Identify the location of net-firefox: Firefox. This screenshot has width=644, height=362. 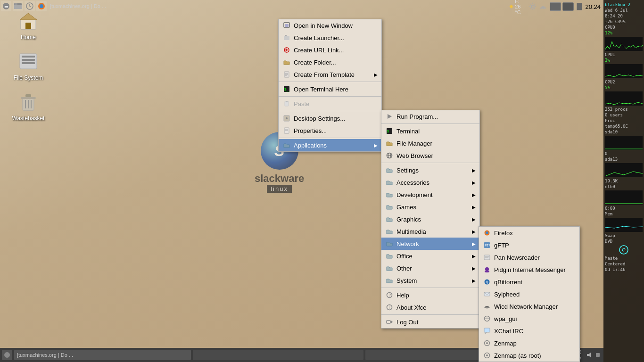
(529, 233).